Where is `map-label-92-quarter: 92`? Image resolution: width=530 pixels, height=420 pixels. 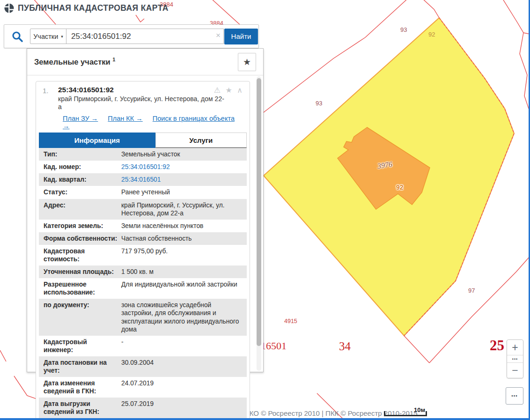 map-label-92-quarter: 92 is located at coordinates (432, 35).